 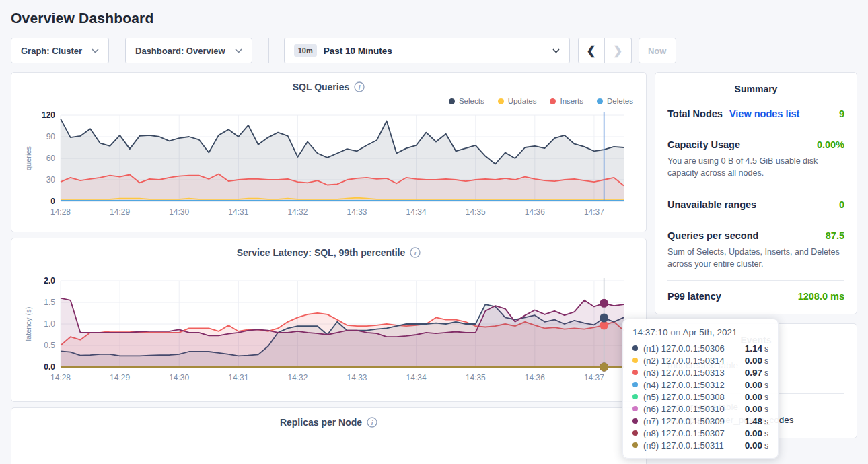 What do you see at coordinates (704, 145) in the screenshot?
I see `summary-label: Capacity Usage` at bounding box center [704, 145].